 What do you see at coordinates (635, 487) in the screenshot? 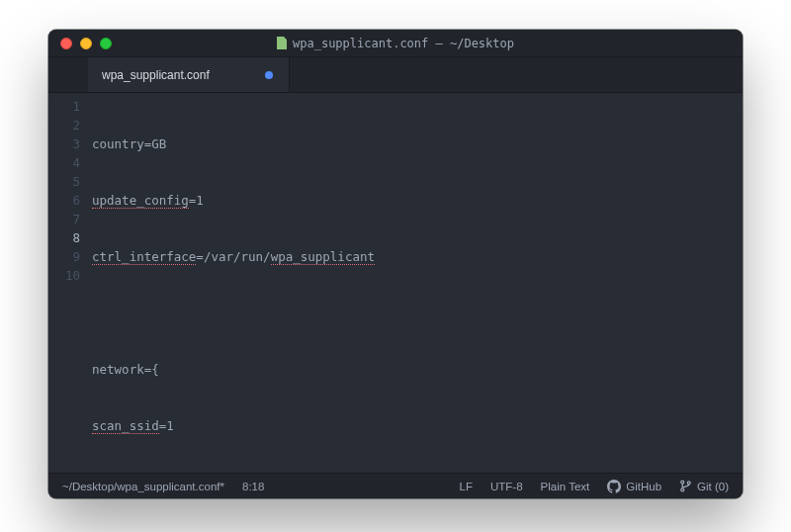
I see `status-github: GitHub` at bounding box center [635, 487].